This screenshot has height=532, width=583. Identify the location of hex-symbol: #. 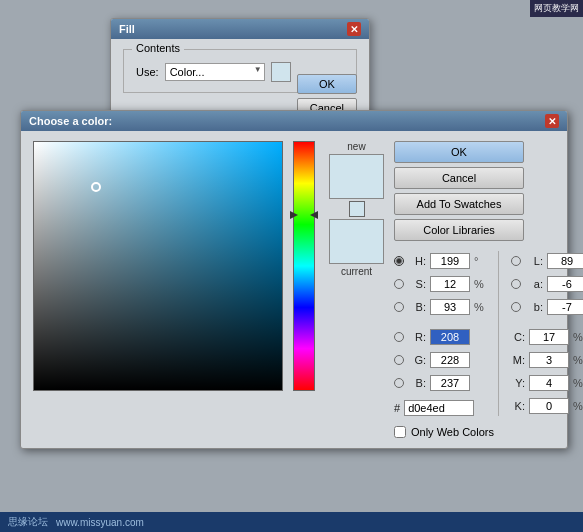
(397, 408).